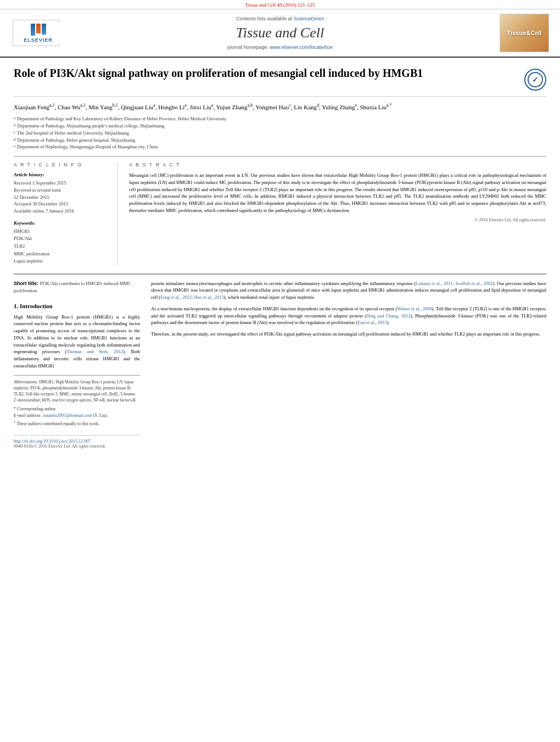  I want to click on body-left-column: Short title: PI3K/Akt contributes to HMG…, so click(77, 365).